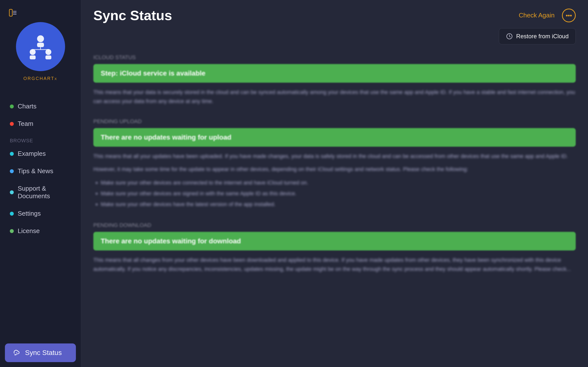  What do you see at coordinates (40, 124) in the screenshot?
I see `sidebar-item-team: Team` at bounding box center [40, 124].